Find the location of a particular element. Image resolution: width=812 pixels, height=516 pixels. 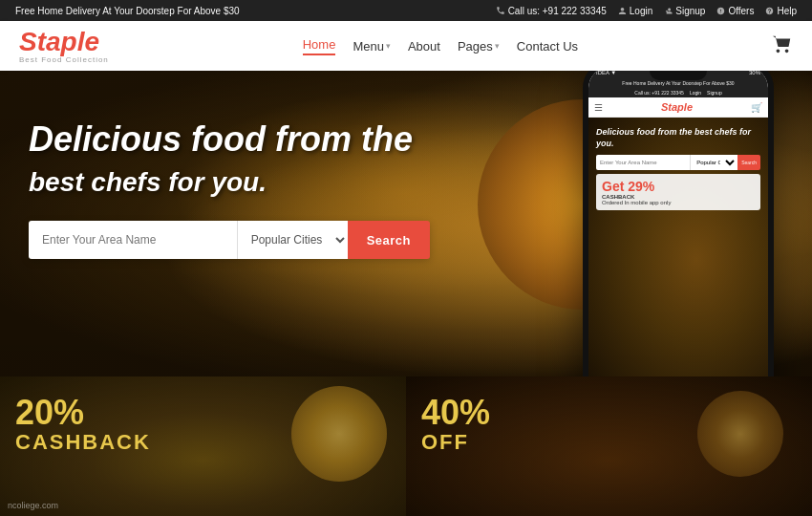

watermark-1: ncoliege.com is located at coordinates (32, 505).